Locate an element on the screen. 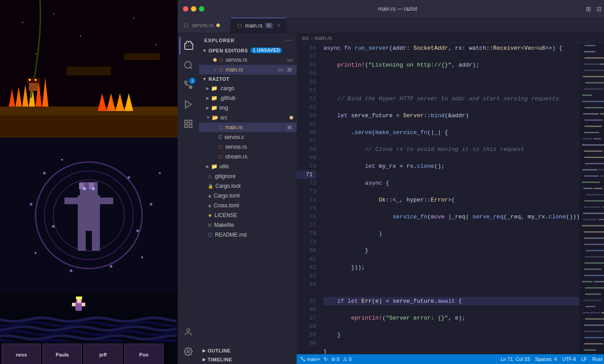 Image resolution: width=604 pixels, height=364 pixels. folder-utils: ▶ 📁 utils is located at coordinates (248, 166).